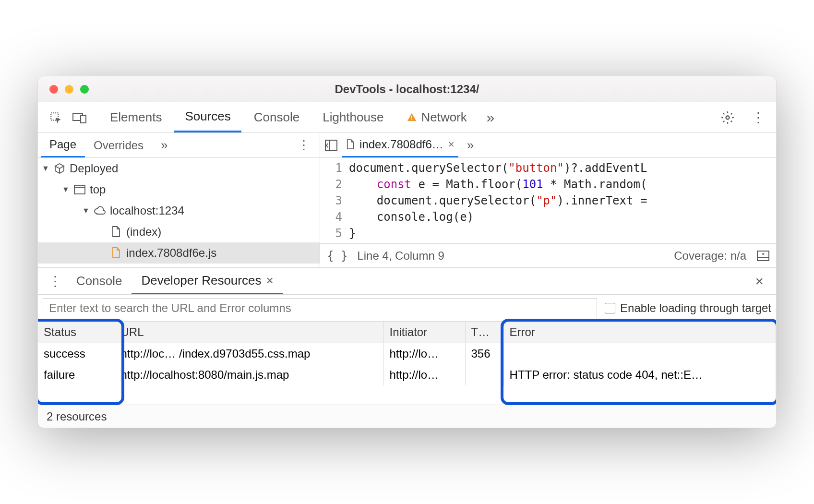 This screenshot has height=504, width=814. Describe the element at coordinates (56, 118) in the screenshot. I see `inspect-element-icon` at that location.